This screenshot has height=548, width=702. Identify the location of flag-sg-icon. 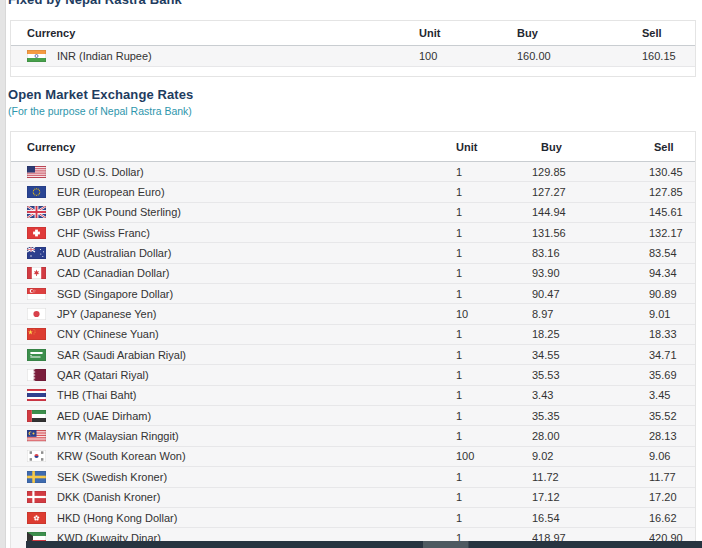
(36, 294).